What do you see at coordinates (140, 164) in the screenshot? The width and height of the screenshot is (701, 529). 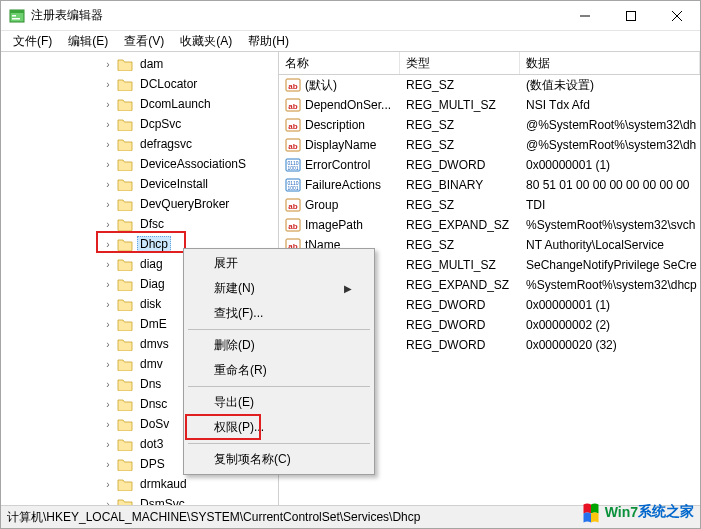 I see `tree-item-deviceassociations: ›DeviceAssociationS` at bounding box center [140, 164].